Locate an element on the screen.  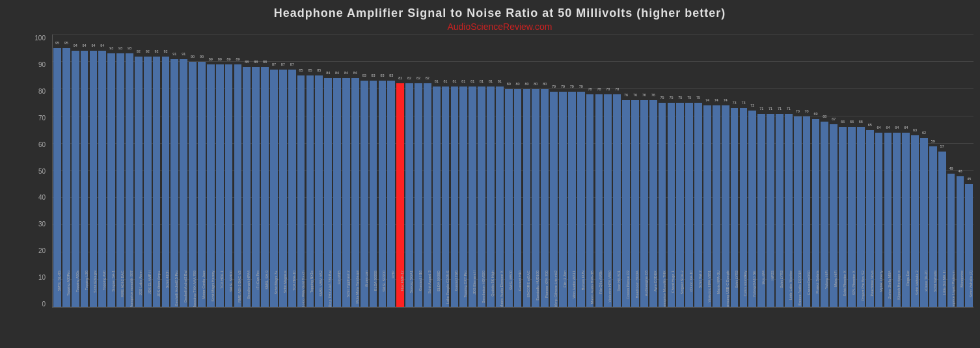
bar-group: 80Earstudio HUD100 is located at coordinates (536, 170).